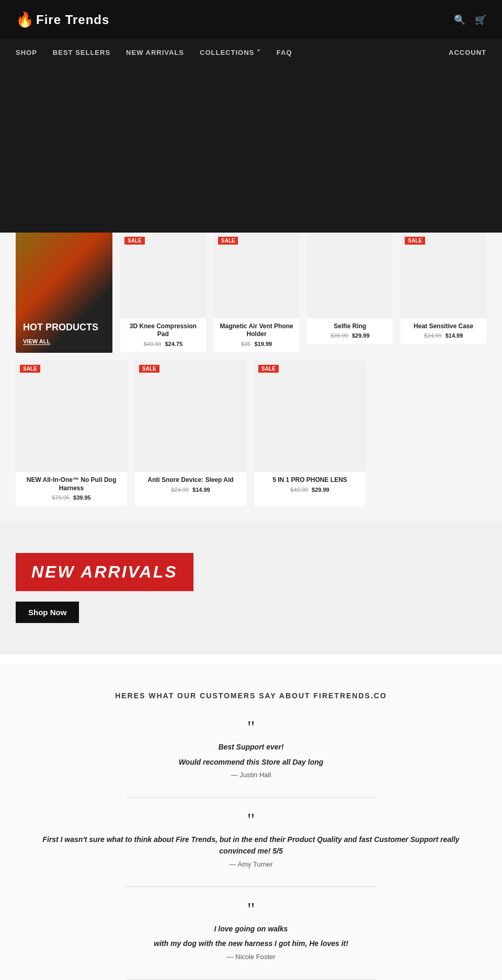  What do you see at coordinates (174, 344) in the screenshot?
I see `sale-price: $24.75` at bounding box center [174, 344].